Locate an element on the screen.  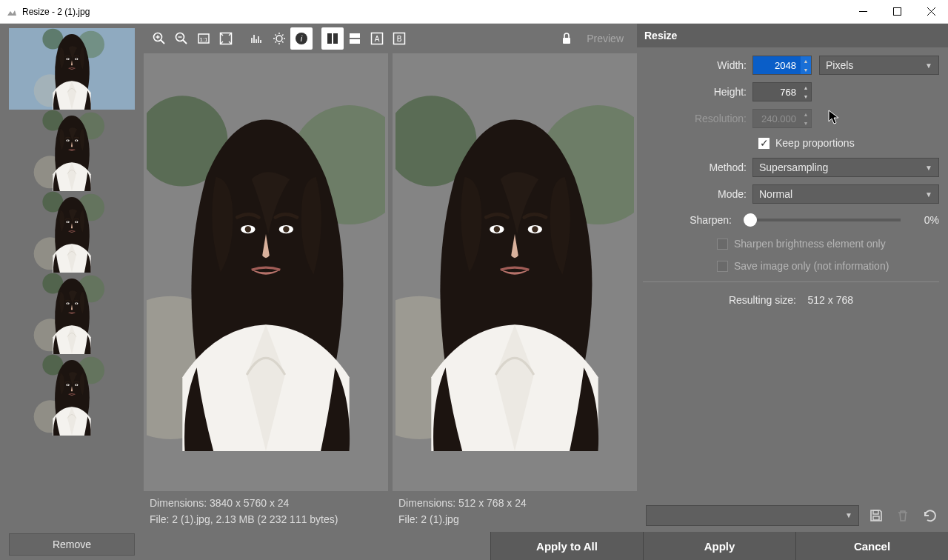
app-icon is located at coordinates (12, 12).